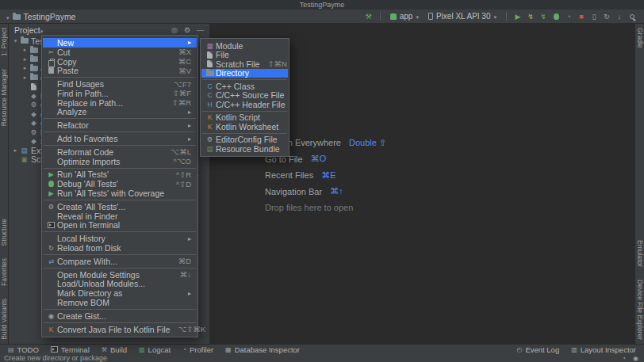 The height and width of the screenshot is (362, 644). What do you see at coordinates (120, 103) in the screenshot?
I see `context-menu-item: Replace in Path... ⇧⌘R ▸` at bounding box center [120, 103].